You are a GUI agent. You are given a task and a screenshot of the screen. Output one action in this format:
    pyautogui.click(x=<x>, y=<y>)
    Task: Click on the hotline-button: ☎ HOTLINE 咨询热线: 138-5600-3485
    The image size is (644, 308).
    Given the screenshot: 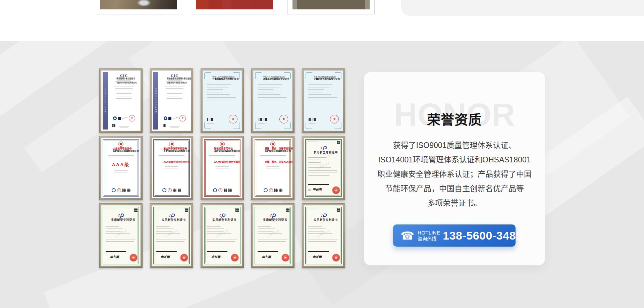 What is the action you would take?
    pyautogui.click(x=454, y=236)
    